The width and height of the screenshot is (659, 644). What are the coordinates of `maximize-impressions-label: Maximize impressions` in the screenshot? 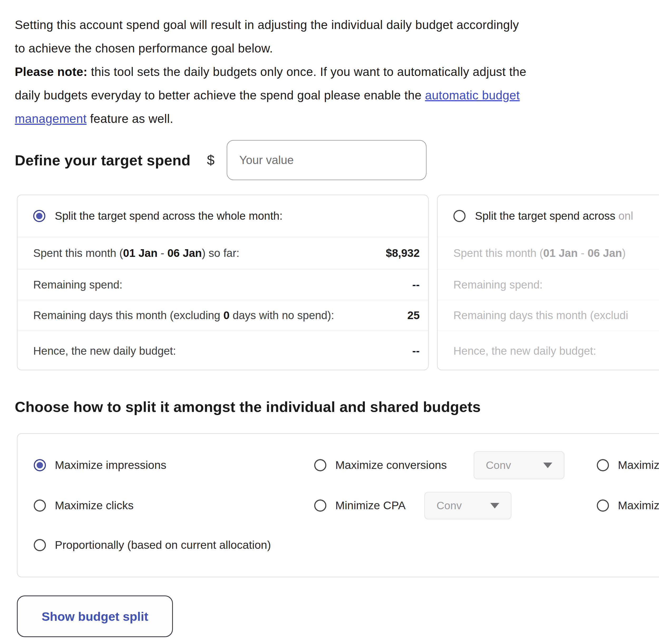 It's located at (111, 465).